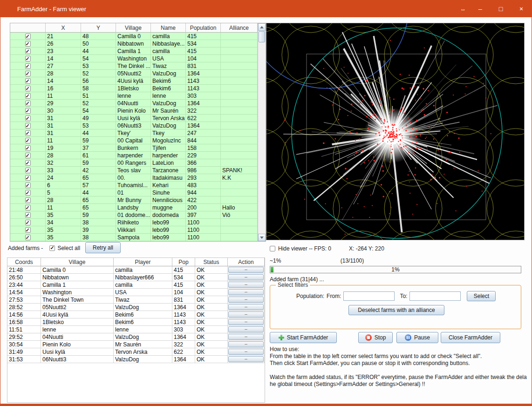  I want to click on cell-coords: 11:51, so click(24, 330).